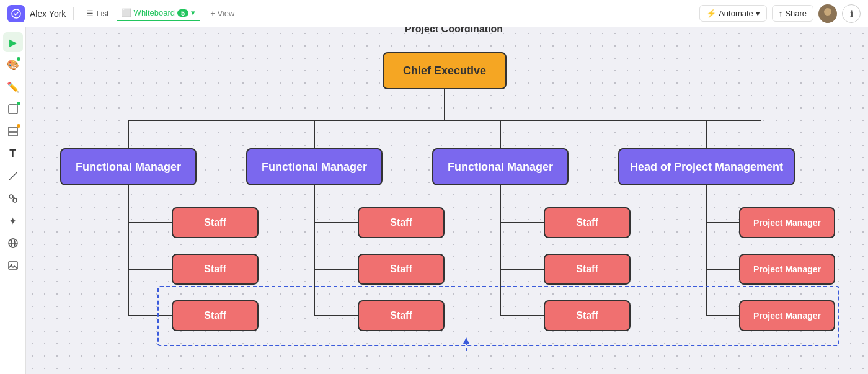 Image resolution: width=868 pixels, height=374 pixels. I want to click on app-logo, so click(16, 14).